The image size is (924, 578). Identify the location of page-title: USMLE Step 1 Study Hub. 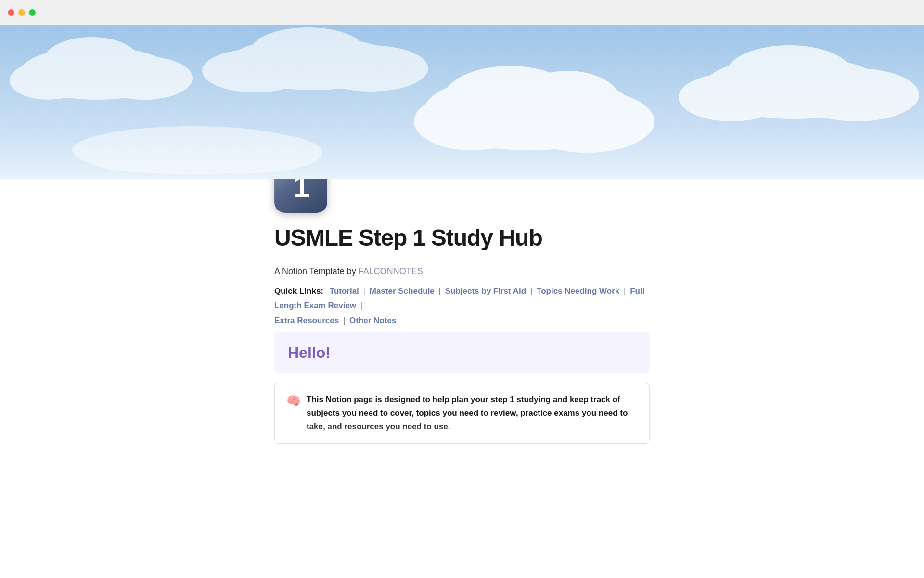
(462, 238).